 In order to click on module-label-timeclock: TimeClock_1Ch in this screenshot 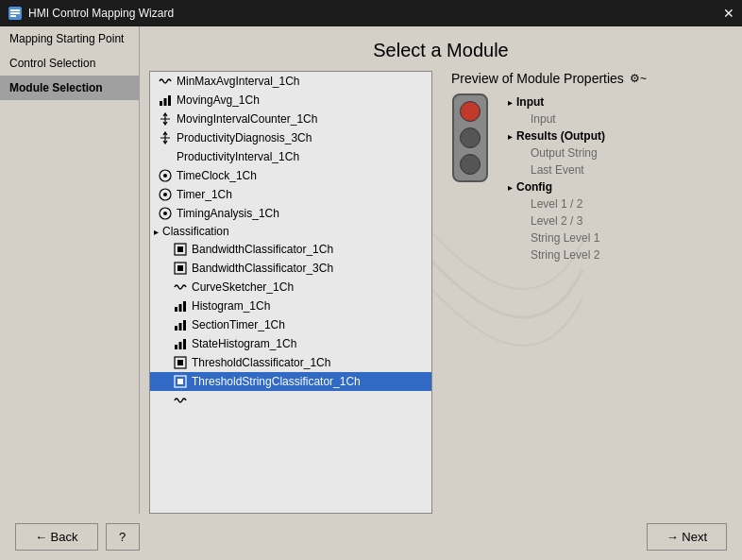, I will do `click(217, 176)`.